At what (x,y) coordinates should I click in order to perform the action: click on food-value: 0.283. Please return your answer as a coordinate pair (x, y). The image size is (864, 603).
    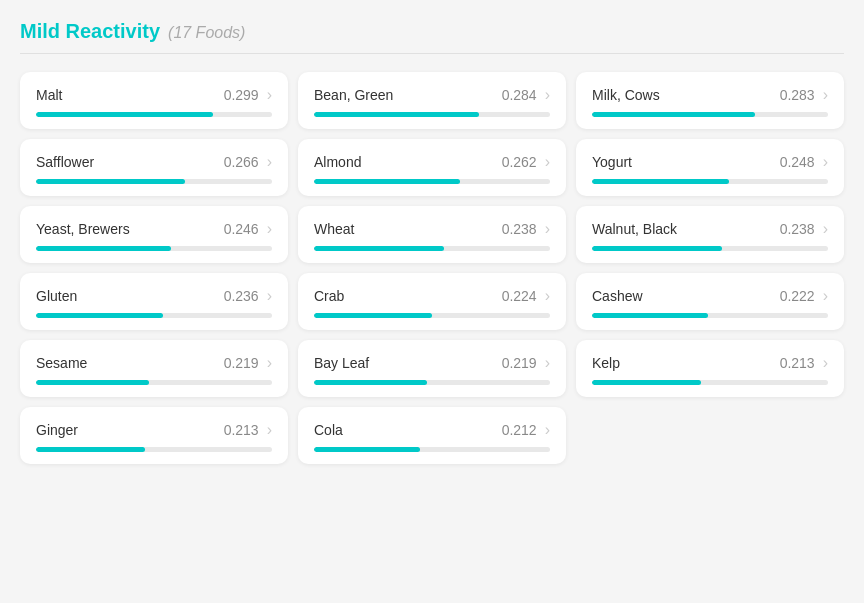
    Looking at the image, I should click on (798, 95).